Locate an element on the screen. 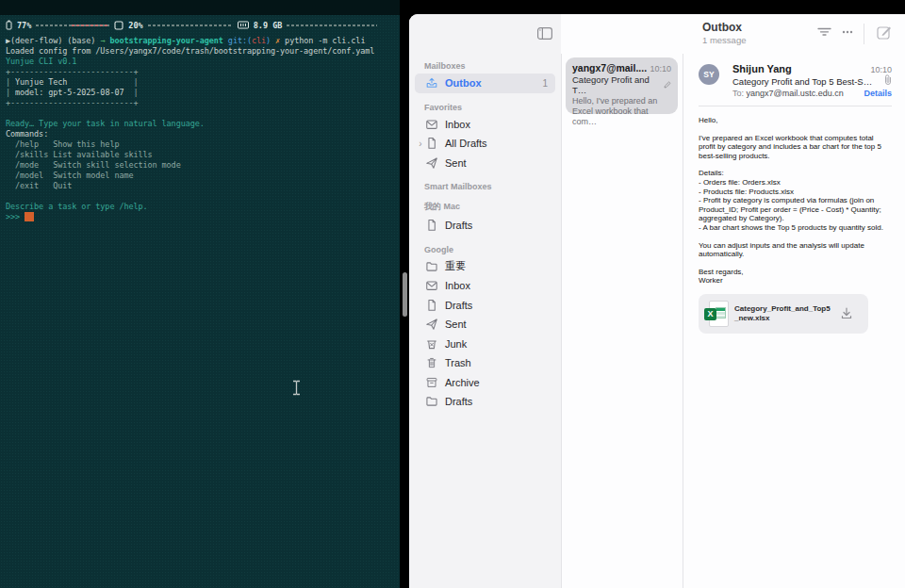  memory-amount: 8.9 GB is located at coordinates (268, 25).